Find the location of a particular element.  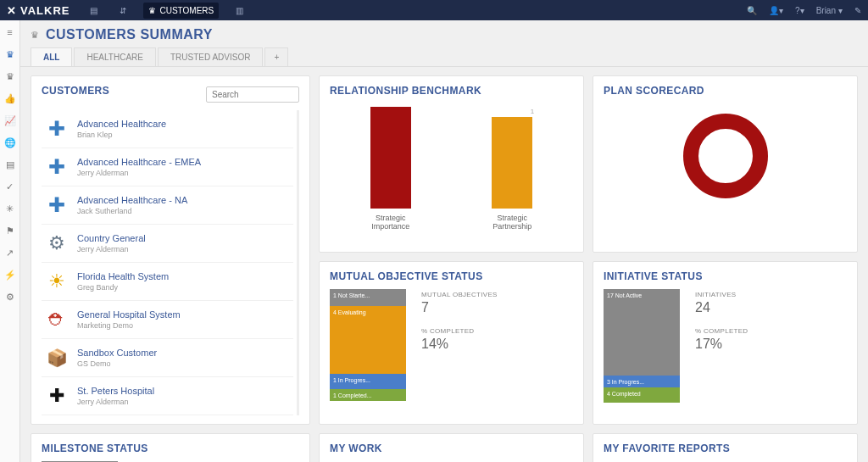

left-sidebar: ≡ ♛ ♛ 👍 📈 🌐 ▤ ✓ ✳ ⚑ ↗ ⚡ ⚙ is located at coordinates (10, 241).